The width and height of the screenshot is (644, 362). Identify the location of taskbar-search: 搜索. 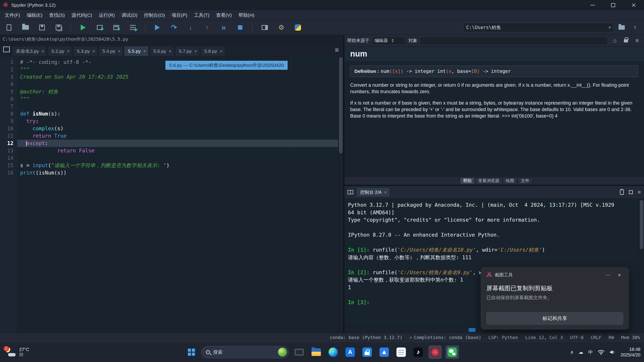
(245, 352).